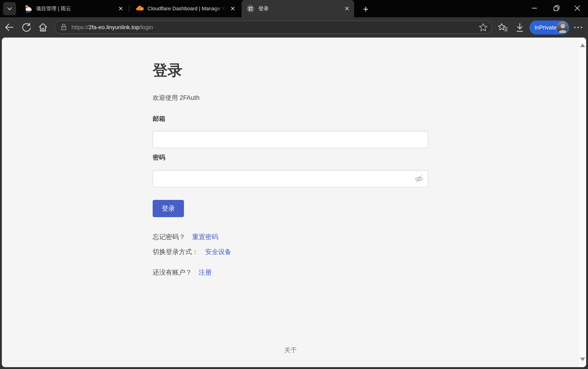 The height and width of the screenshot is (369, 588). I want to click on email-input, so click(291, 140).